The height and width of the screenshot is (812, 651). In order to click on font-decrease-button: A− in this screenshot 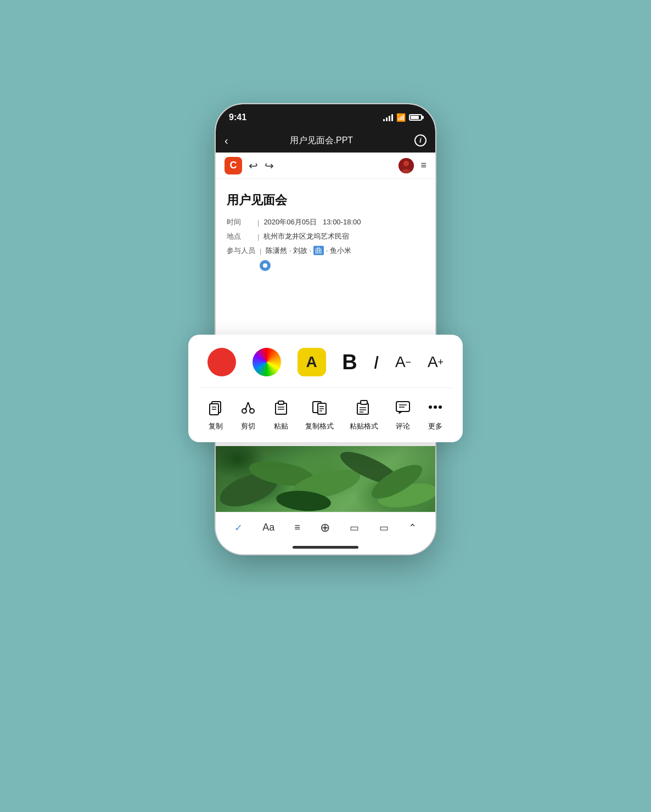, I will do `click(403, 362)`.